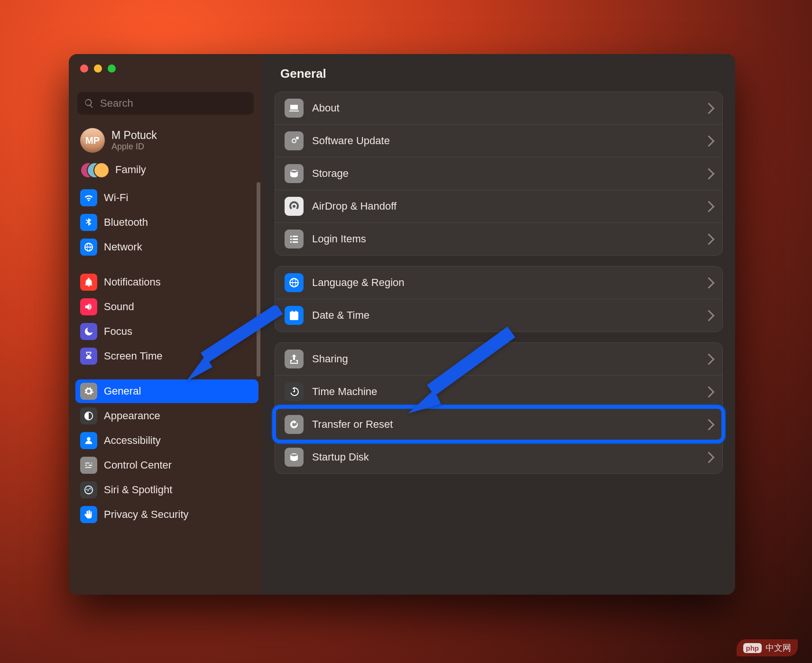 Image resolution: width=812 pixels, height=663 pixels. I want to click on contrast-icon, so click(89, 416).